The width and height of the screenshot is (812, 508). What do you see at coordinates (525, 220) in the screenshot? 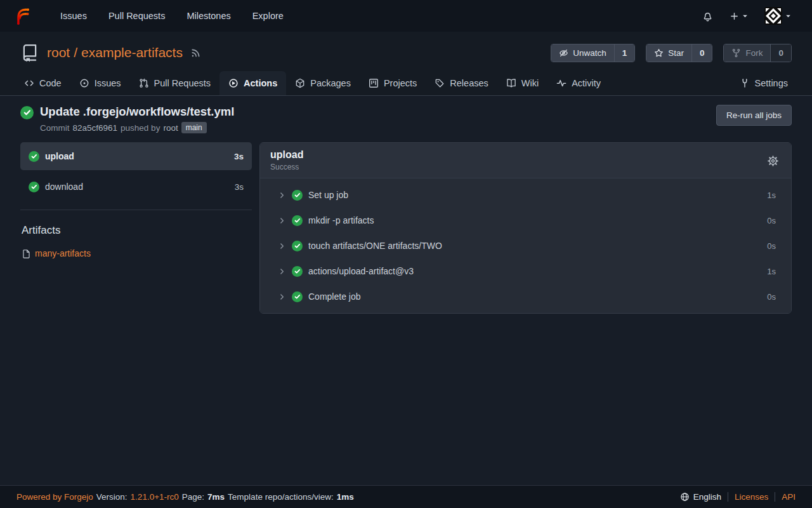
I see `step-row-mkdir: mkdir -p artifacts 0s` at bounding box center [525, 220].